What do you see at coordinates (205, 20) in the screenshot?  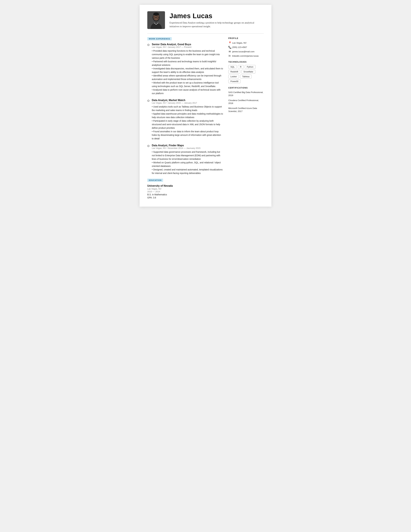 I see `header-section: James Lucas Experienced Data Analyst see…` at bounding box center [205, 20].